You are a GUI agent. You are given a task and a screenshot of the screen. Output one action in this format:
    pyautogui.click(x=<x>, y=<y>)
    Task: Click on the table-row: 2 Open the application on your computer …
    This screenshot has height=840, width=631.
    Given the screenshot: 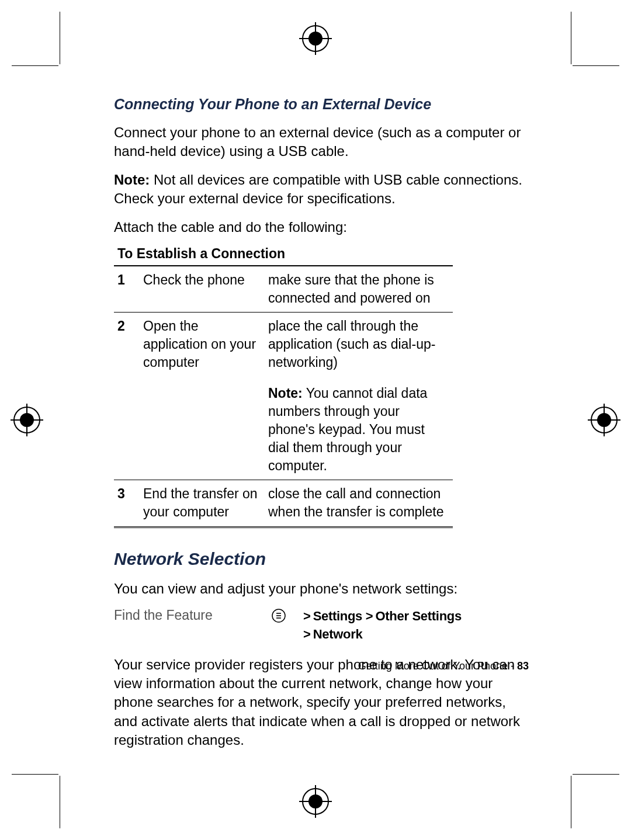 What is the action you would take?
    pyautogui.click(x=283, y=345)
    